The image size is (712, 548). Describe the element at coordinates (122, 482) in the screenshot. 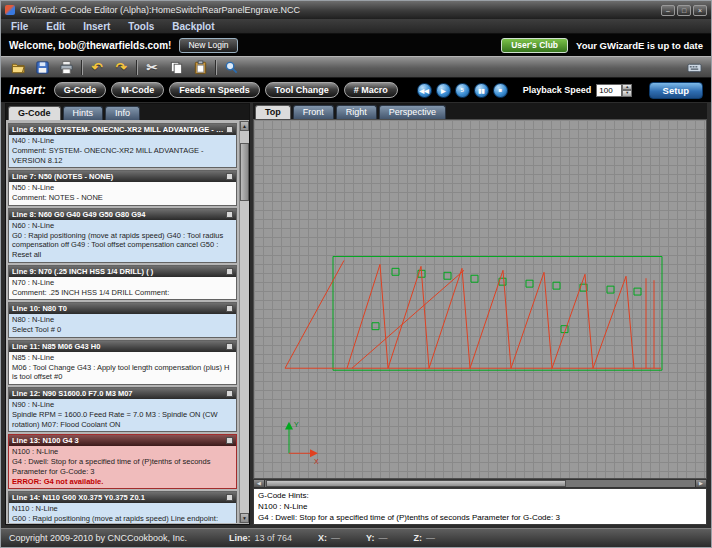

I see `gcode-line-error-text: ERROR: G4 not available.` at that location.